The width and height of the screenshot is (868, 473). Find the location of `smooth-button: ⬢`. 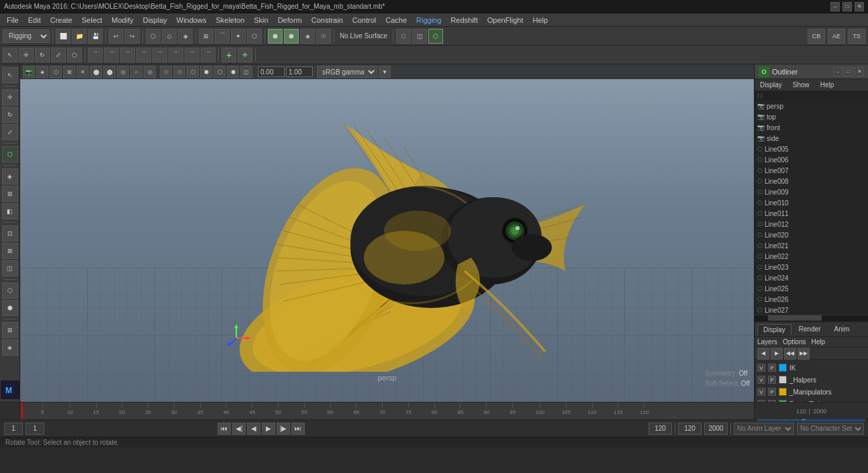

smooth-button: ⬢ is located at coordinates (291, 36).